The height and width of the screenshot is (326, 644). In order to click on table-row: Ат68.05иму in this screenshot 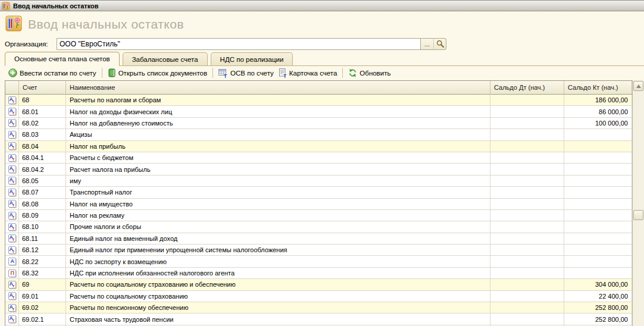, I will do `click(319, 181)`.